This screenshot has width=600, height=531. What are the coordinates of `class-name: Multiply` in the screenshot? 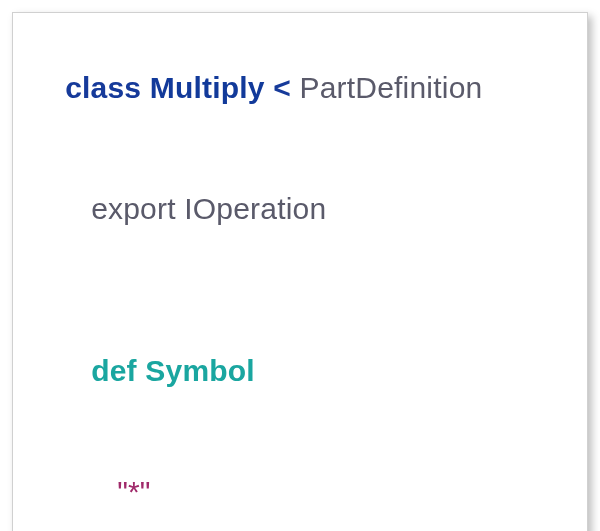 It's located at (208, 88).